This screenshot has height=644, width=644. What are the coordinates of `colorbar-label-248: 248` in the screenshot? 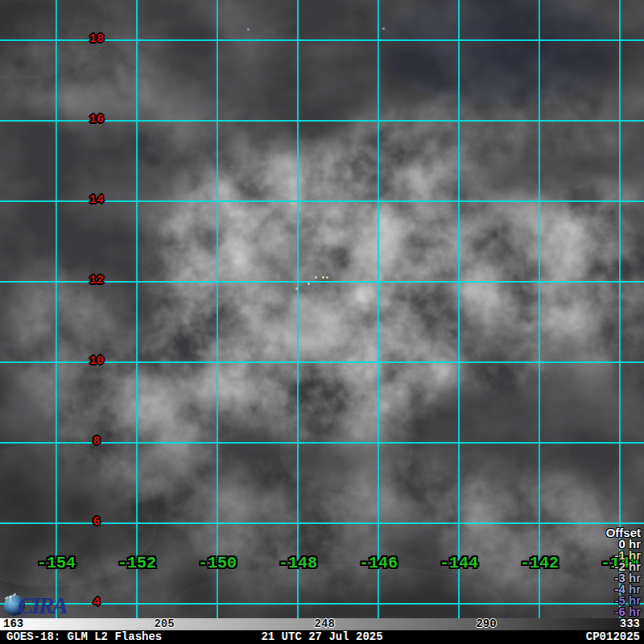 It's located at (325, 625).